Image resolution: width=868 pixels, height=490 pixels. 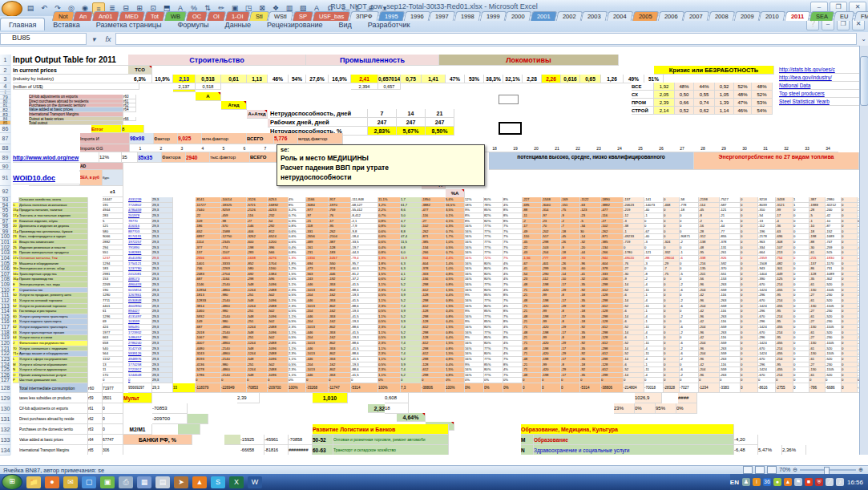 What do you see at coordinates (236, 483) in the screenshot?
I see `excel-icon: X` at bounding box center [236, 483].